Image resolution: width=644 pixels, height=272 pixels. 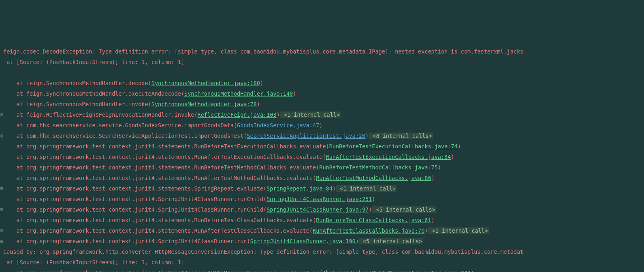 What do you see at coordinates (389, 157) in the screenshot?
I see `source-link: RunAfterTestExecutionCallbacks.java:84` at bounding box center [389, 157].